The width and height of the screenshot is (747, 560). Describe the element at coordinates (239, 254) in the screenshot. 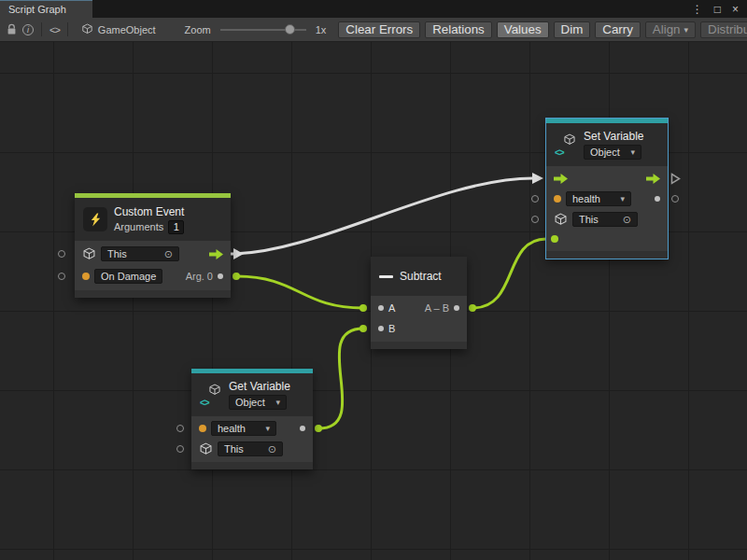

I see `flow-arrowhead-start` at that location.